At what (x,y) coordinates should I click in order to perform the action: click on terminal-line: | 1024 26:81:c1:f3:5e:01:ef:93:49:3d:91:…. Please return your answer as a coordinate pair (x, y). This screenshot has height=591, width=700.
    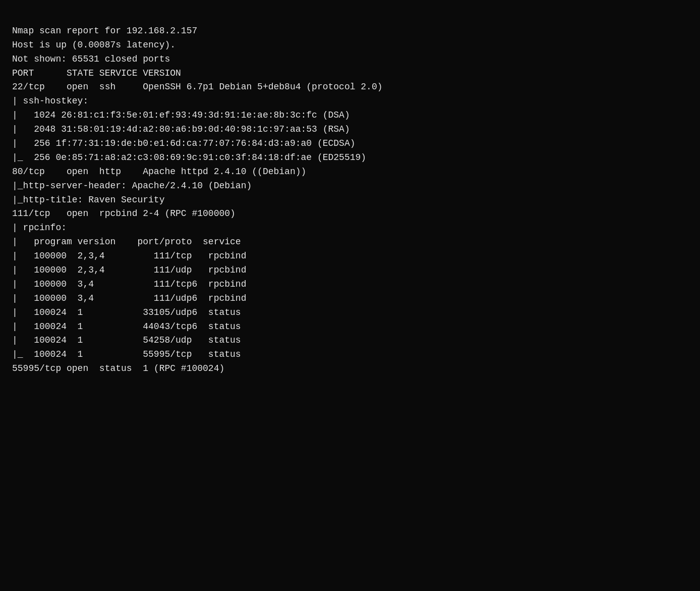
    Looking at the image, I should click on (350, 116).